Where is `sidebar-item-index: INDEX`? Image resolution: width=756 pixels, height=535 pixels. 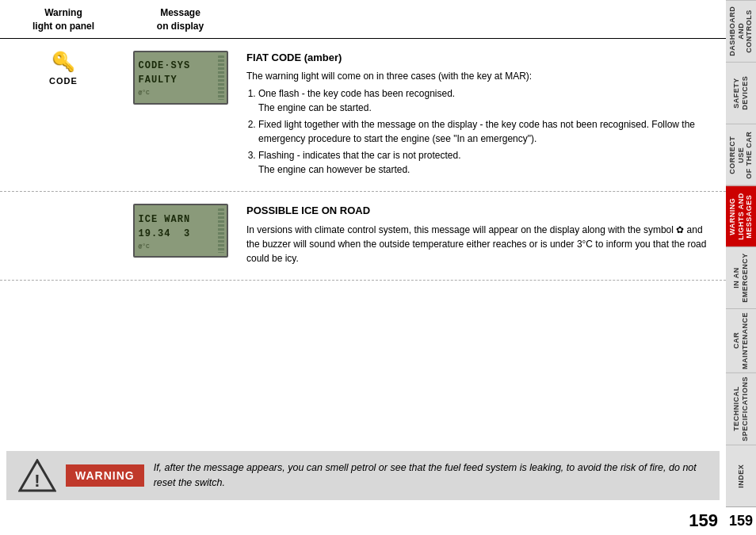 sidebar-item-index: INDEX is located at coordinates (741, 476).